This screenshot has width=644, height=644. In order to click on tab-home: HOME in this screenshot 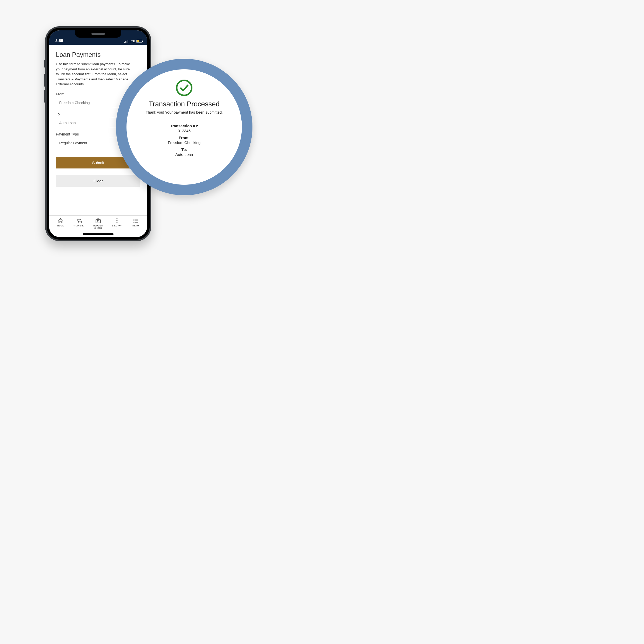, I will do `click(61, 223)`.